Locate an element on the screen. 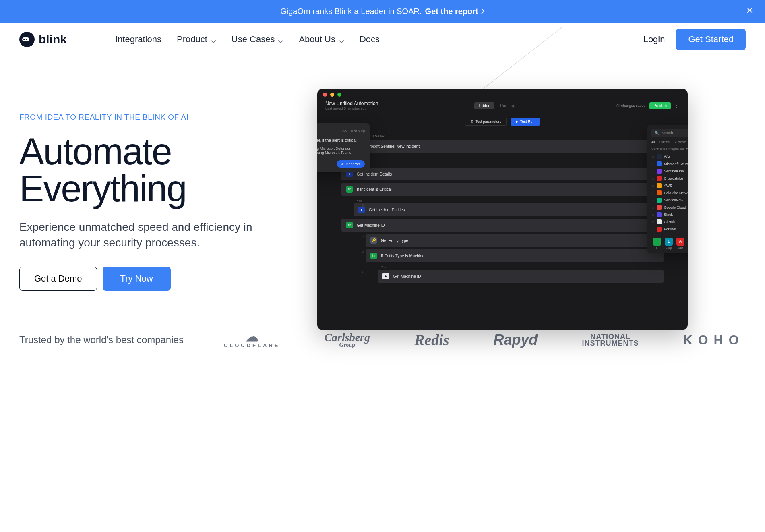  integ-tab-subflows: Subflows is located at coordinates (680, 142).